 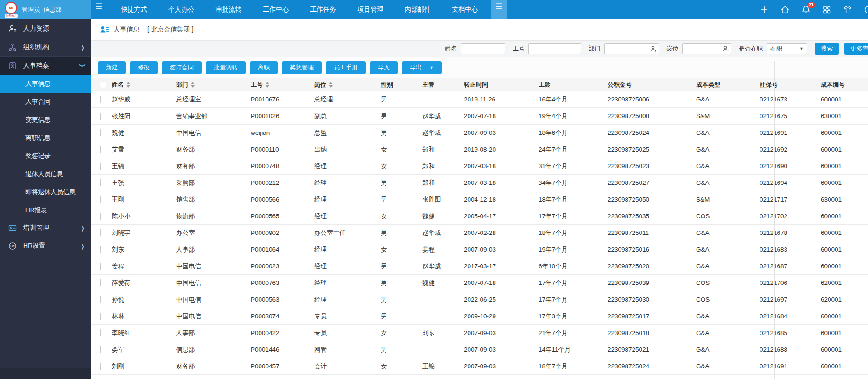 What do you see at coordinates (45, 66) in the screenshot?
I see `sidebar-item-2: 人事档案❯` at bounding box center [45, 66].